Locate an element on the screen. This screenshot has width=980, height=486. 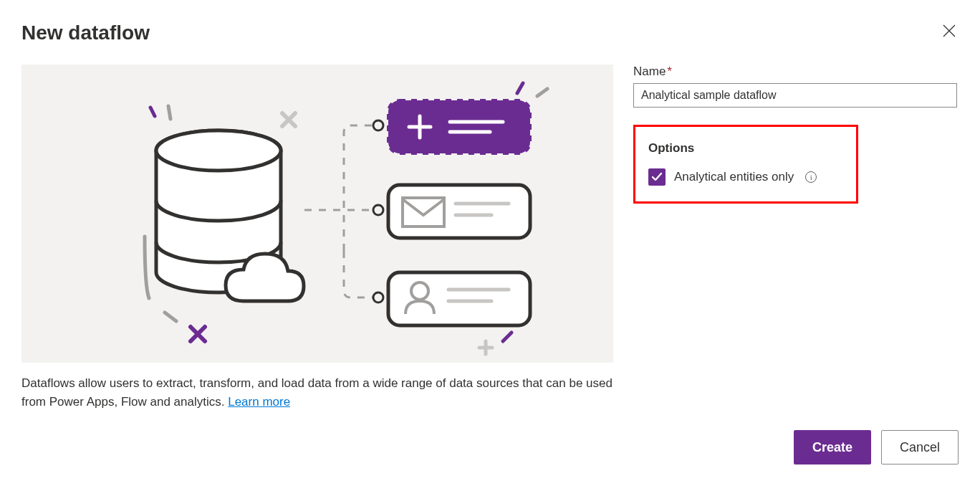
dataflow-description: Dataflows allow users to extract, transf… is located at coordinates (317, 393).